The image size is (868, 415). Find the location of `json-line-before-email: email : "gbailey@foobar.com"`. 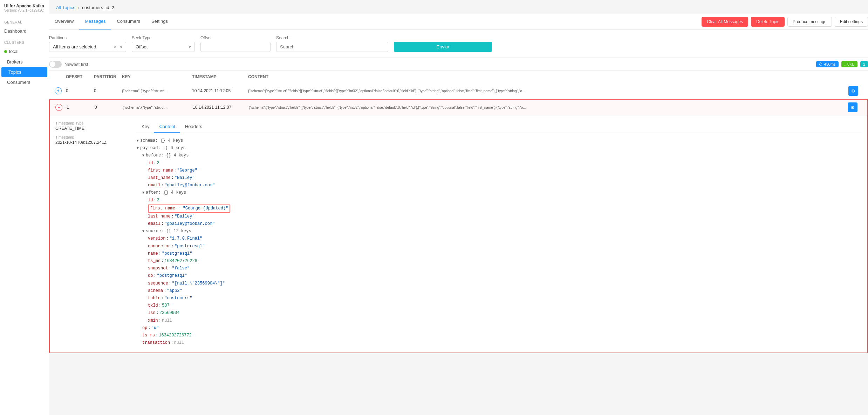

json-line-before-email: email : "gbailey@foobar.com" is located at coordinates (499, 185).